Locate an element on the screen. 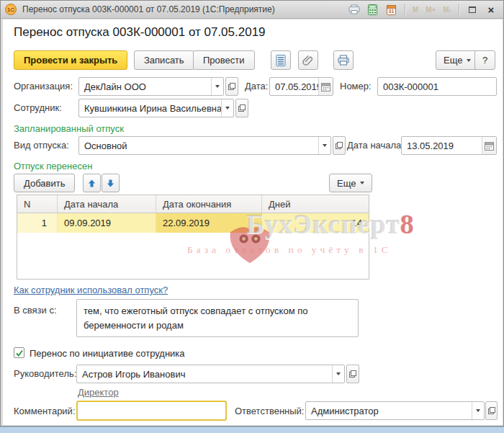  maximize-icon is located at coordinates (472, 10).